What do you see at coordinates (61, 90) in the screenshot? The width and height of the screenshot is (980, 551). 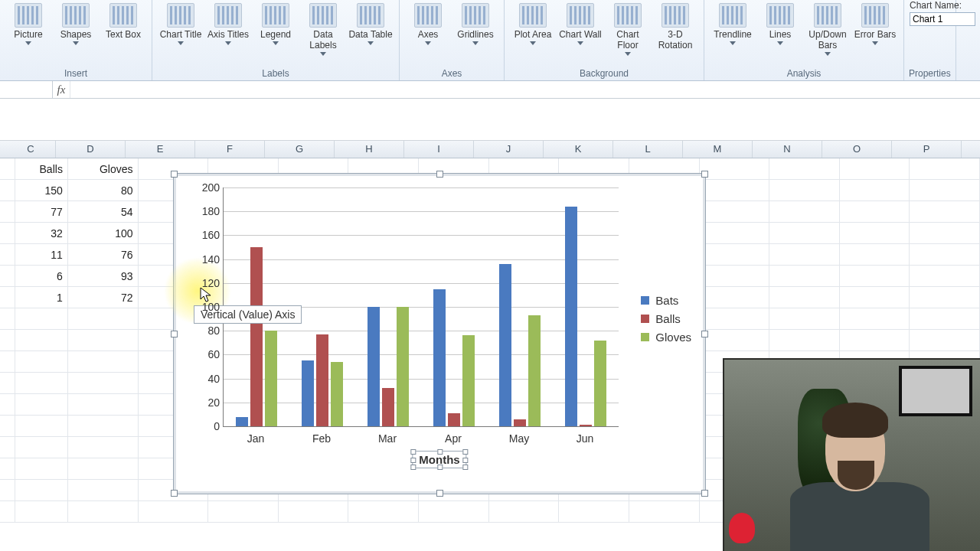 I see `fx-icon: fx` at bounding box center [61, 90].